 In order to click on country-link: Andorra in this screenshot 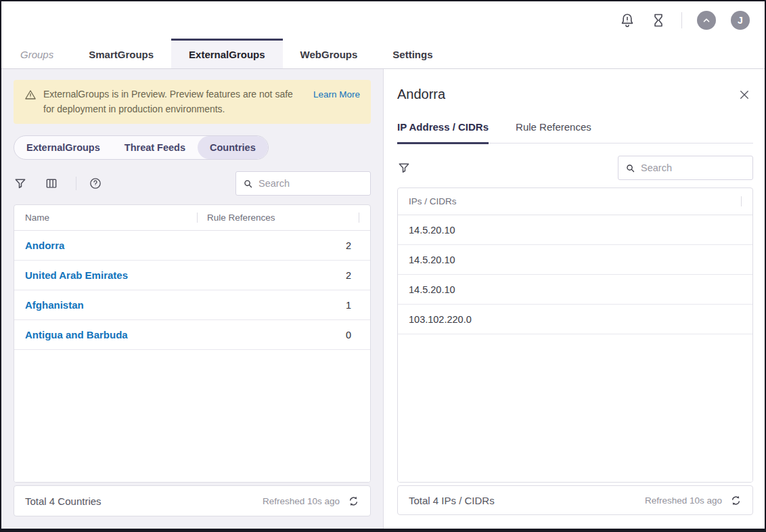, I will do `click(112, 245)`.